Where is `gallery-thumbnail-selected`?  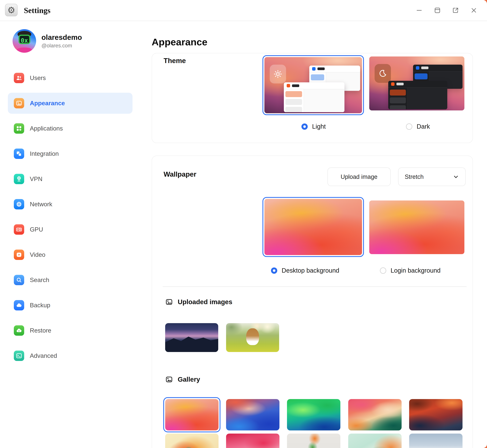 gallery-thumbnail-selected is located at coordinates (192, 415).